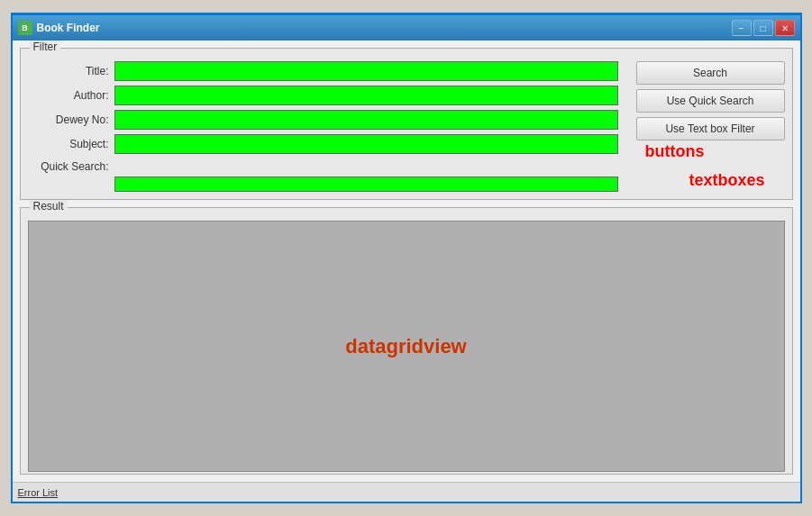 The image size is (812, 516). What do you see at coordinates (406, 28) in the screenshot?
I see `title-bar: B Book Finder − □ ✕` at bounding box center [406, 28].